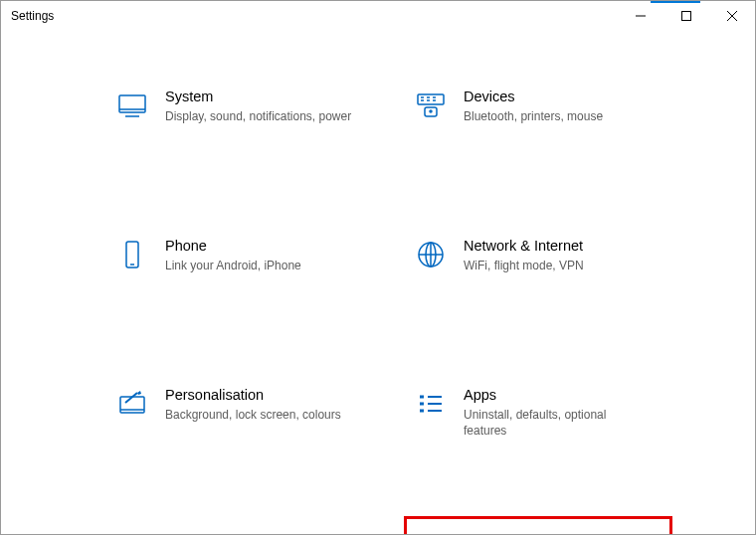 This screenshot has height=535, width=756. What do you see at coordinates (548, 135) in the screenshot?
I see `tile-devices: Devices Bluetooth, printers, mouse` at bounding box center [548, 135].